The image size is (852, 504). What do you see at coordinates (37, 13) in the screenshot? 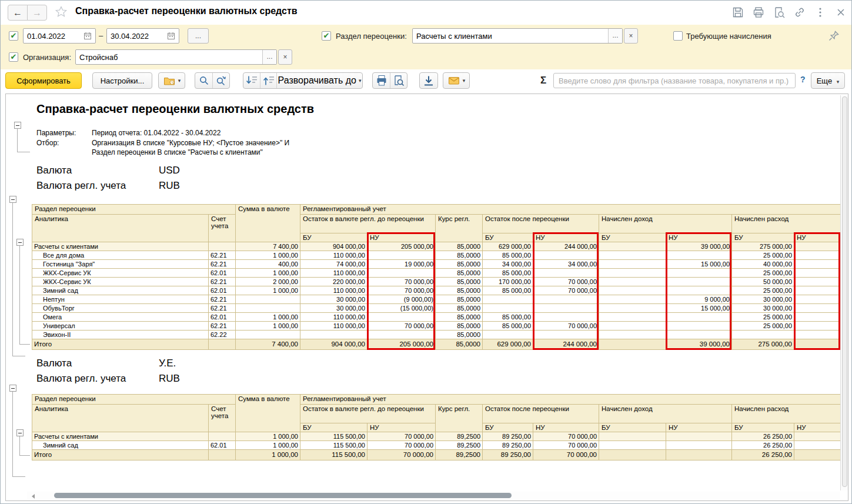
I see `forward-button: →` at bounding box center [37, 13].